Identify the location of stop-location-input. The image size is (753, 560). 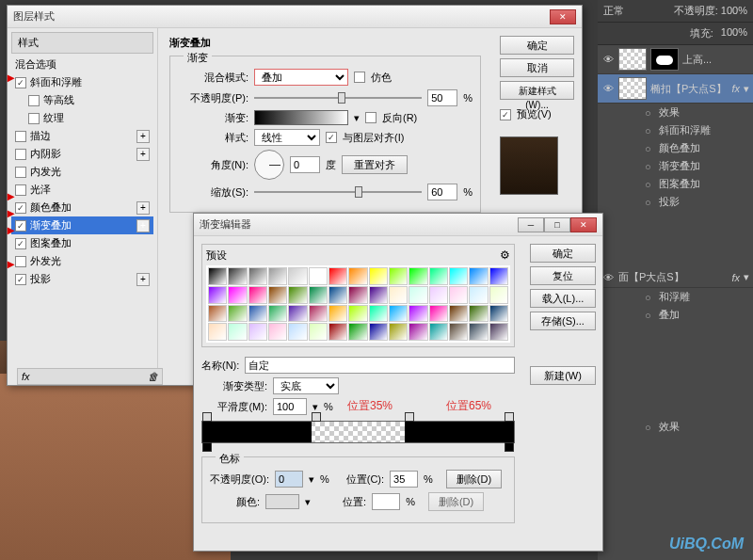
(404, 479).